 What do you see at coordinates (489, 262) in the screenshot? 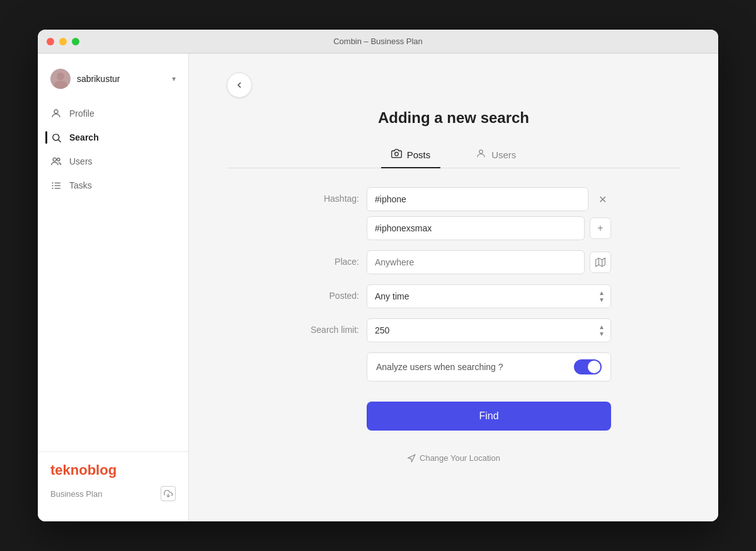
I see `place-controls` at bounding box center [489, 262].